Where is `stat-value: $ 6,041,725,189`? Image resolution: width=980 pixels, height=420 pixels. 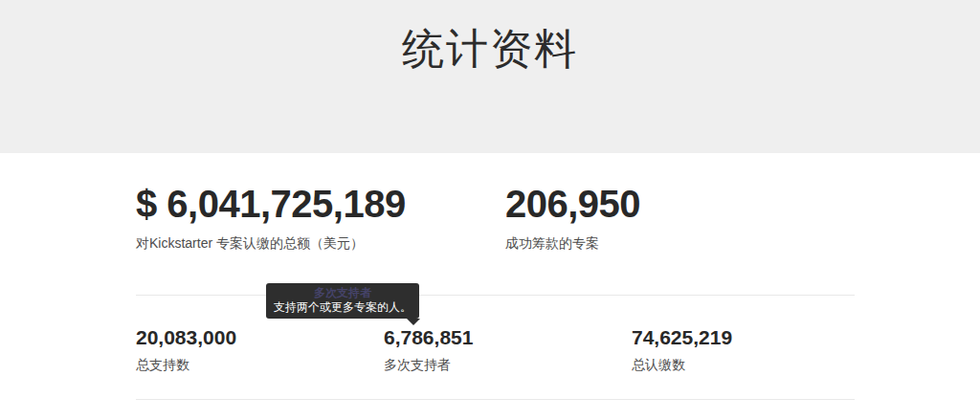 stat-value: $ 6,041,725,189 is located at coordinates (321, 204).